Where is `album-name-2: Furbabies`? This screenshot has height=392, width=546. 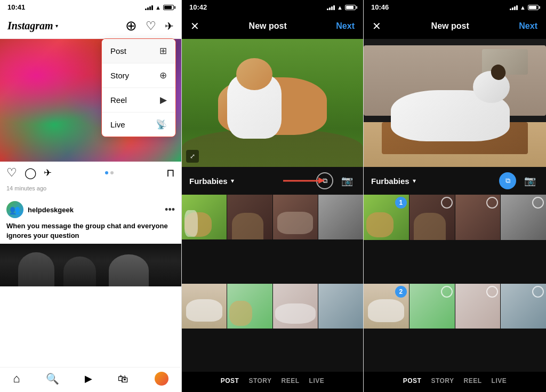 album-name-2: Furbabies is located at coordinates (208, 181).